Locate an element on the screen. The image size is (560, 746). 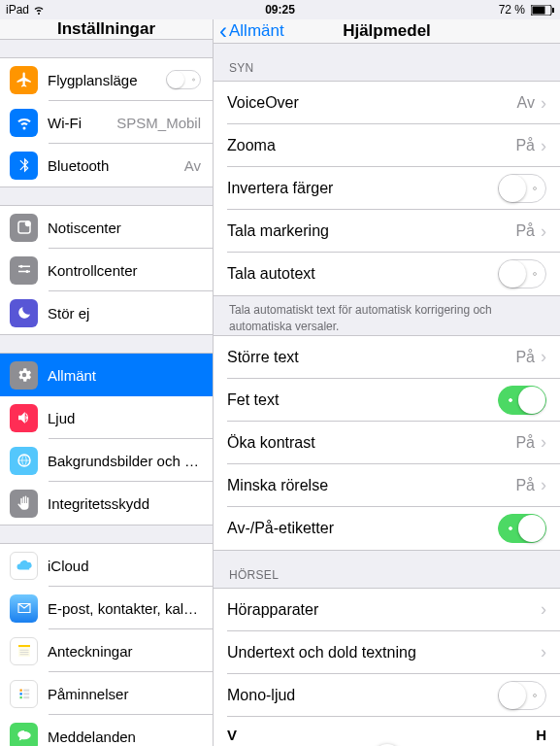
row-mono: Mono-ljud is located at coordinates (386, 695).